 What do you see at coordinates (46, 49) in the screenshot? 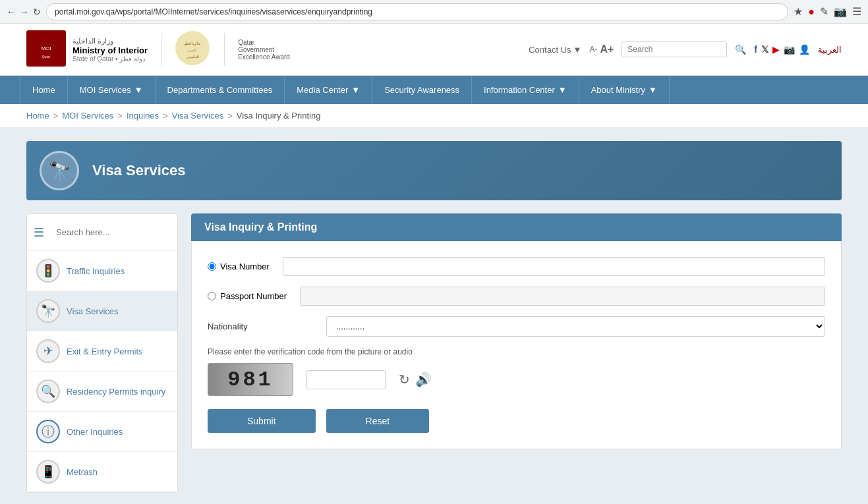
I see `ministry-logo: MOI Qatar` at bounding box center [46, 49].